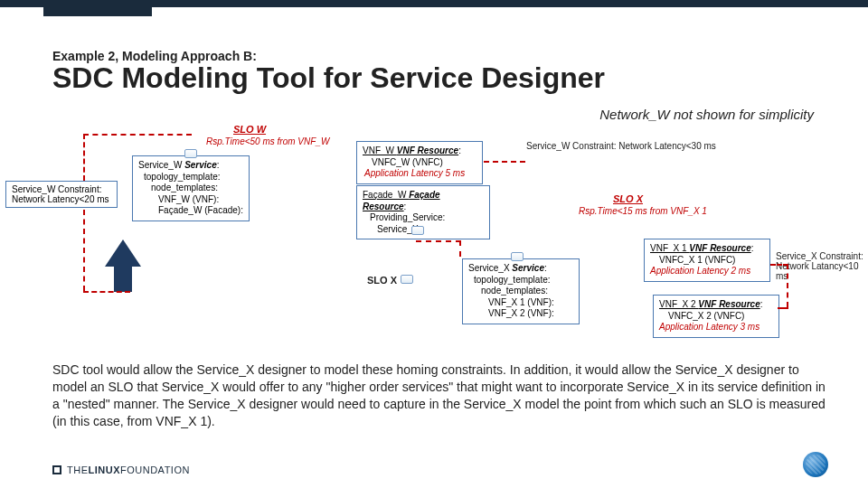  I want to click on dash-2v, so click(84, 250).